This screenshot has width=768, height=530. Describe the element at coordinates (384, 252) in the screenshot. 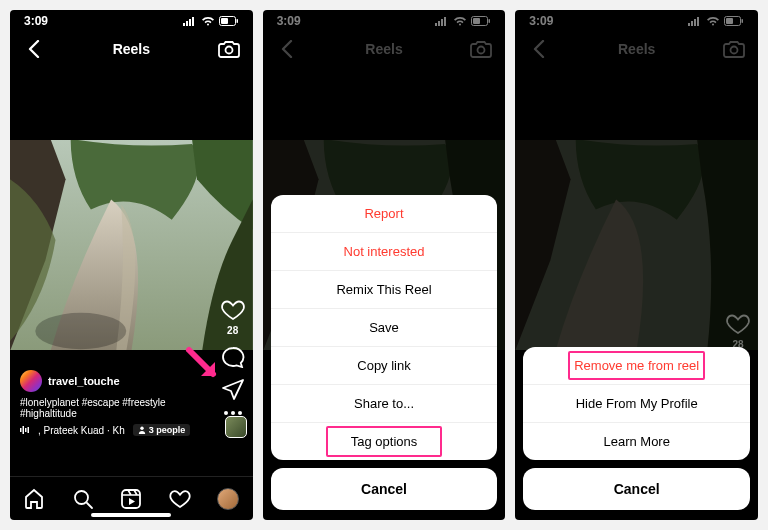

I see `sheet-not-interested: Not interested` at that location.